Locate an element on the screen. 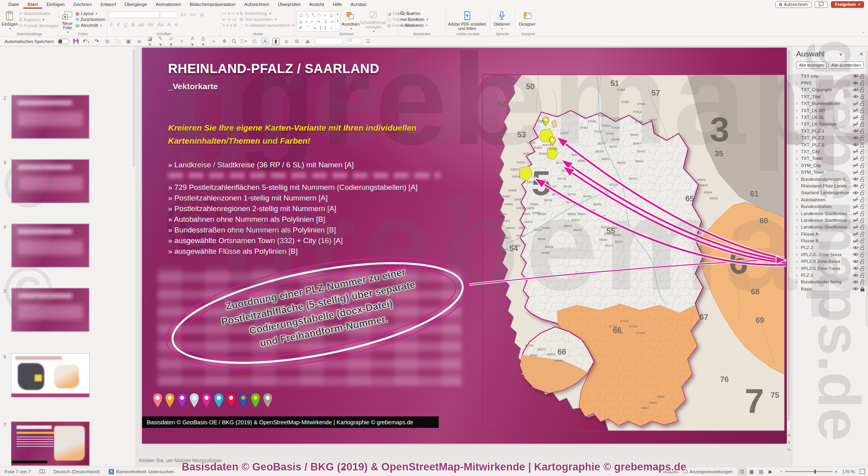 This screenshot has width=868, height=476. tab-übergänge: Übergänge is located at coordinates (136, 4).